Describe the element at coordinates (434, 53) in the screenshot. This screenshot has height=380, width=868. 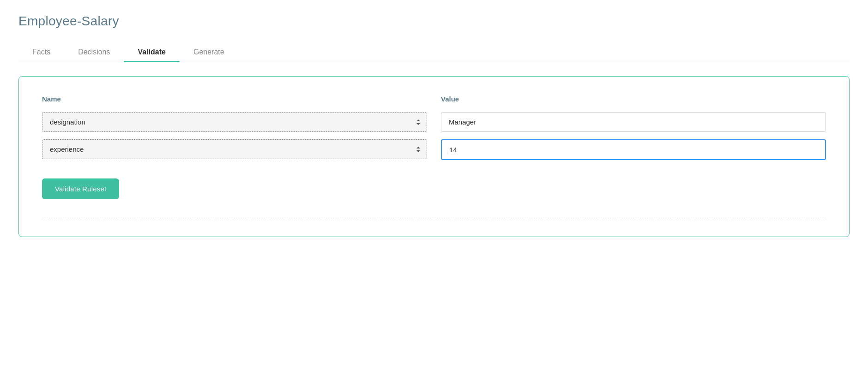
I see `tabs-nav: Facts Decisions Validate Generate` at that location.